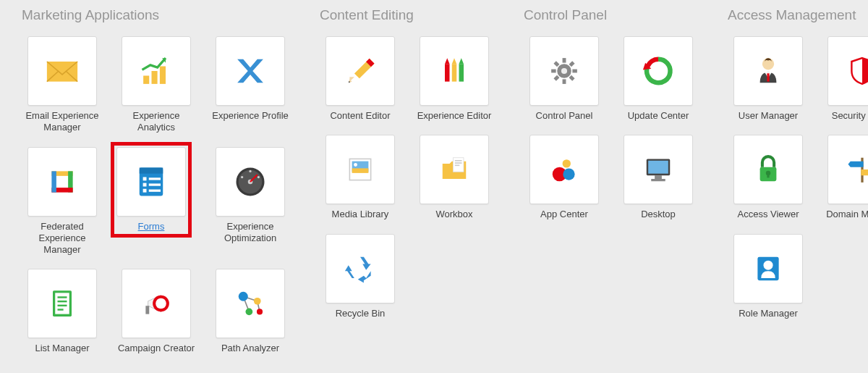  I want to click on section-title-control-panel: Control Panel, so click(611, 15).